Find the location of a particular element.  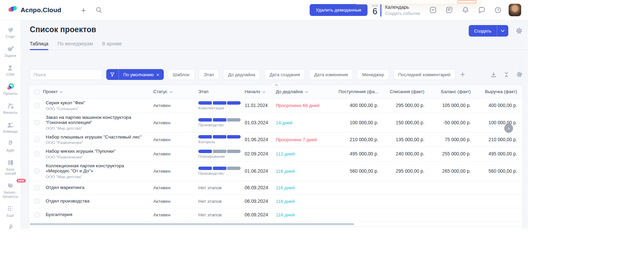

page-settings-gear-icon is located at coordinates (519, 31).